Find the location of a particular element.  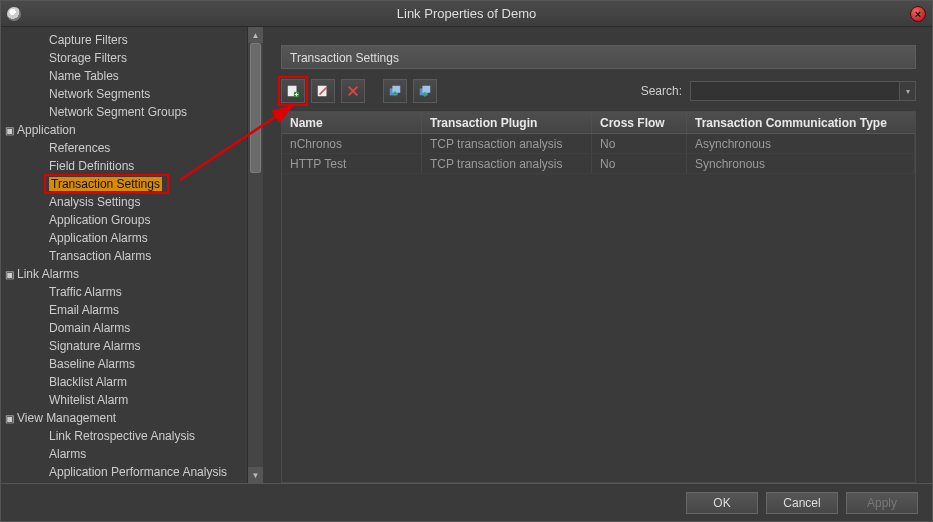

scroll-up-button: ▲ is located at coordinates (256, 35).